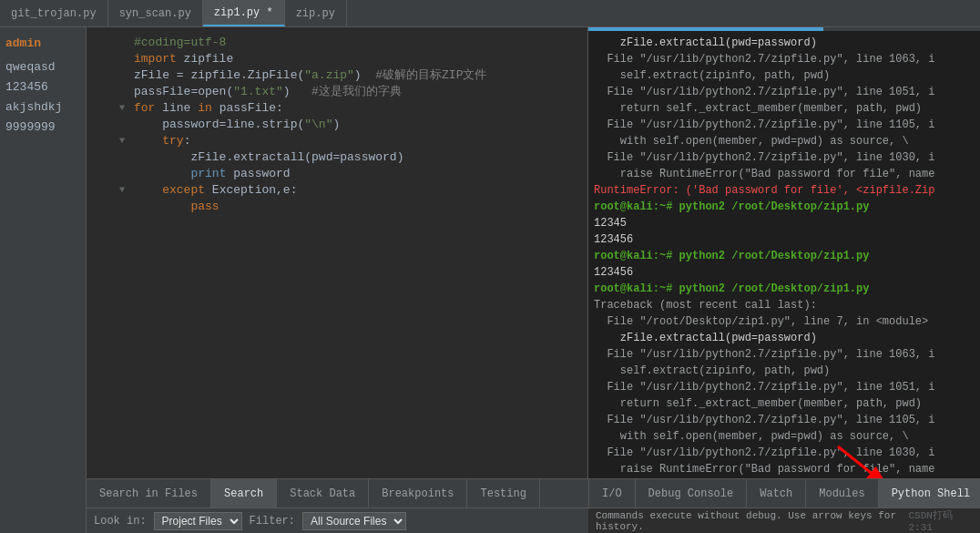  I want to click on code-line-6: password=line.strip("\n"), so click(337, 125).